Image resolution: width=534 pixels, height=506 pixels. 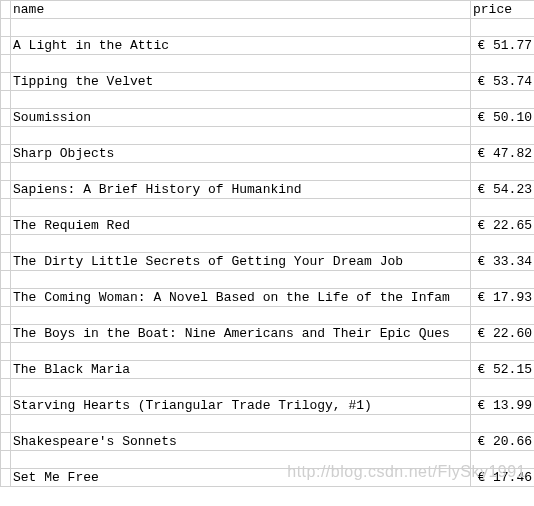 I want to click on cell-price: € 17.46, so click(x=503, y=478).